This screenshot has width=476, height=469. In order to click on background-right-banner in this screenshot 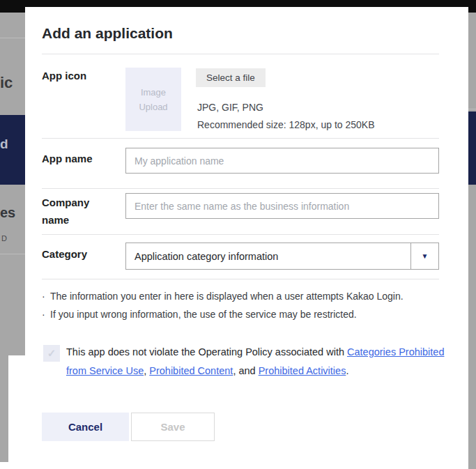, I will do `click(473, 148)`.